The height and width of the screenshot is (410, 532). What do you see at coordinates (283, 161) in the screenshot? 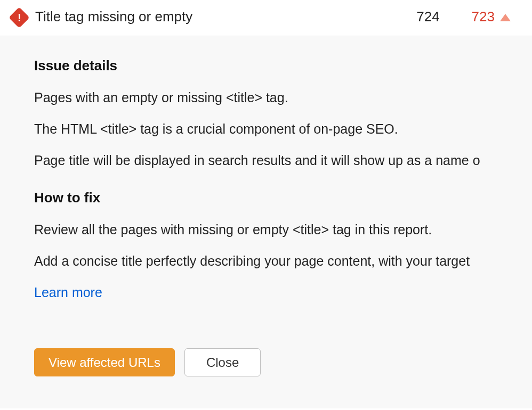
I see `issue-details-text: Page title will be displayed in search r…` at bounding box center [283, 161].